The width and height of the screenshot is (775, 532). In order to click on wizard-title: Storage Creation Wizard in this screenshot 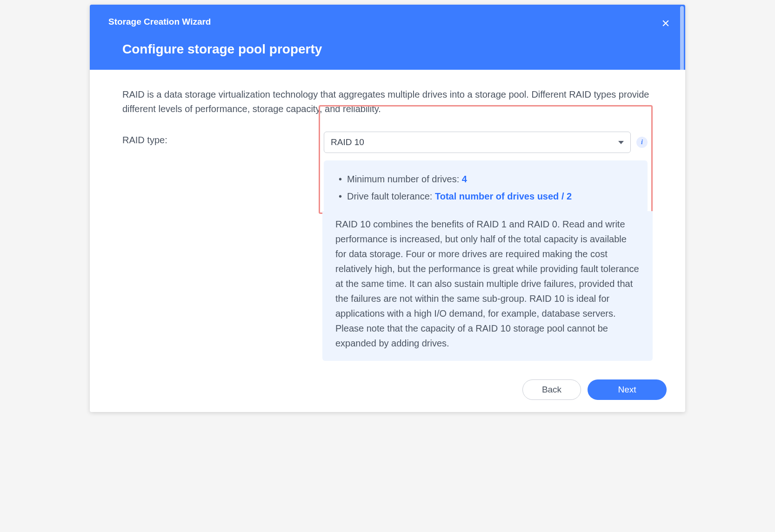, I will do `click(388, 22)`.